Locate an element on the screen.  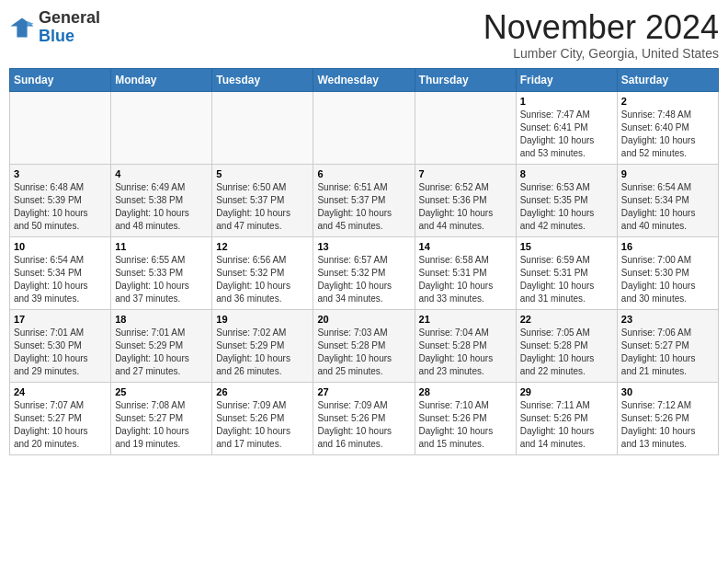
day-info: Sunrise: 6:53 AM Sunset: 5:35 PM Dayligh… is located at coordinates (566, 207).